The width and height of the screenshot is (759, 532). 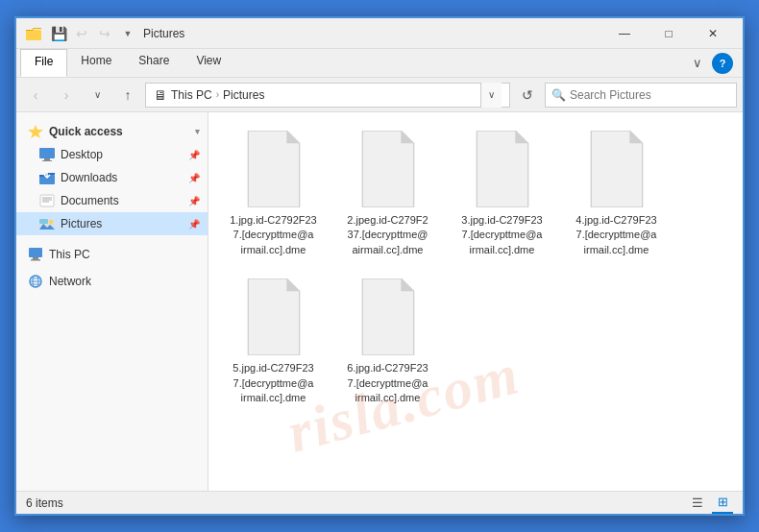 I want to click on address-bar: ‹ › ∨ ↑ 🖥 This PC › Pictures ∨ ↺ 🔍, so click(x=380, y=95).